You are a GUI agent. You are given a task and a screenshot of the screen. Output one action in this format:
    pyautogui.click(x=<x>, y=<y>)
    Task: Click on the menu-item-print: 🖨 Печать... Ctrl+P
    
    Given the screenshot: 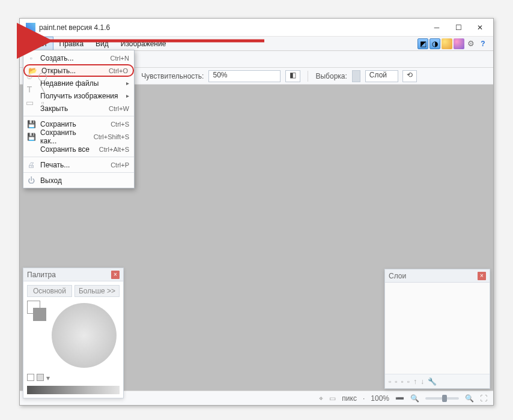 What is the action you would take?
    pyautogui.click(x=79, y=164)
    